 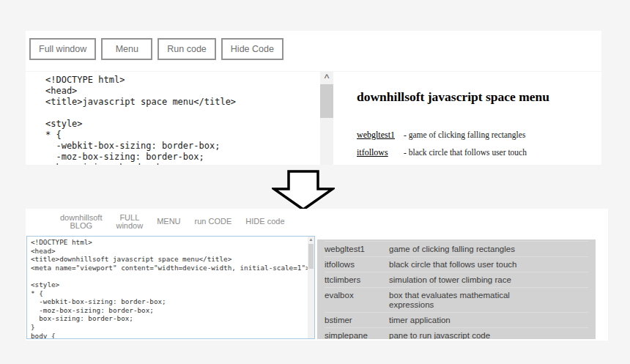 What do you see at coordinates (357, 300) in the screenshot?
I see `project-name: evalbox` at bounding box center [357, 300].